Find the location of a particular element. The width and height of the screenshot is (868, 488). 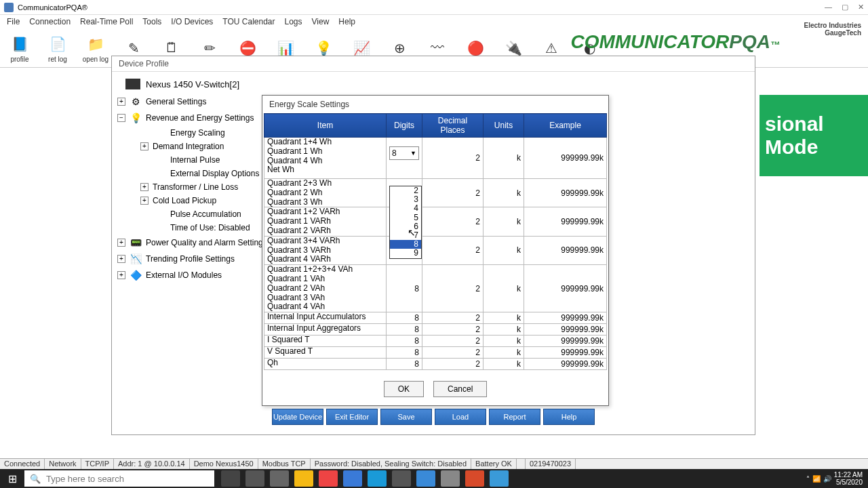

minimize-icon: — is located at coordinates (829, 7).